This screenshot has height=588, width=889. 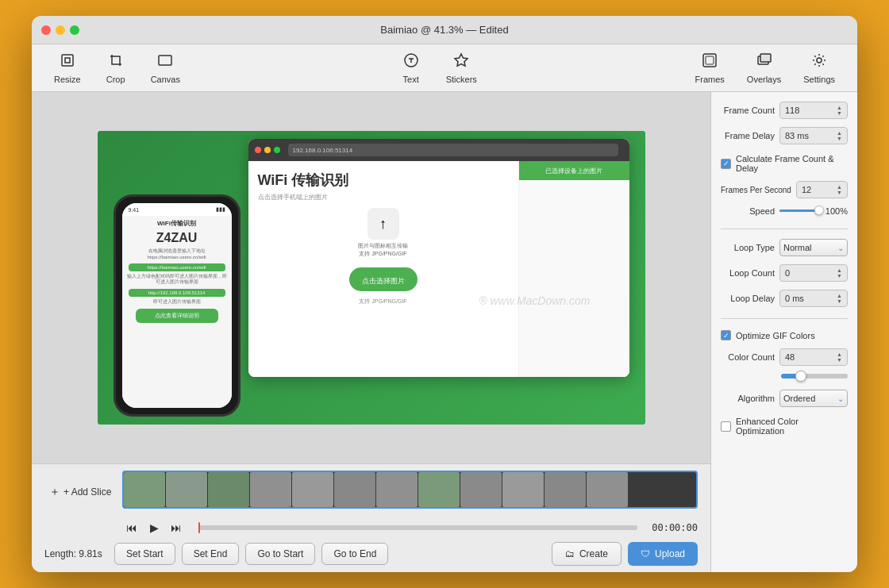 What do you see at coordinates (814, 136) in the screenshot?
I see `frame-delay-input: 83 ms ▲ ▼` at bounding box center [814, 136].